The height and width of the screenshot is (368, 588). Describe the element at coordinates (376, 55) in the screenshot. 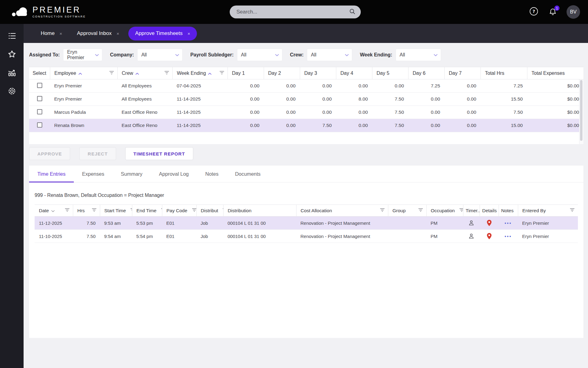

I see `week-ending-label: Week Ending:` at that location.